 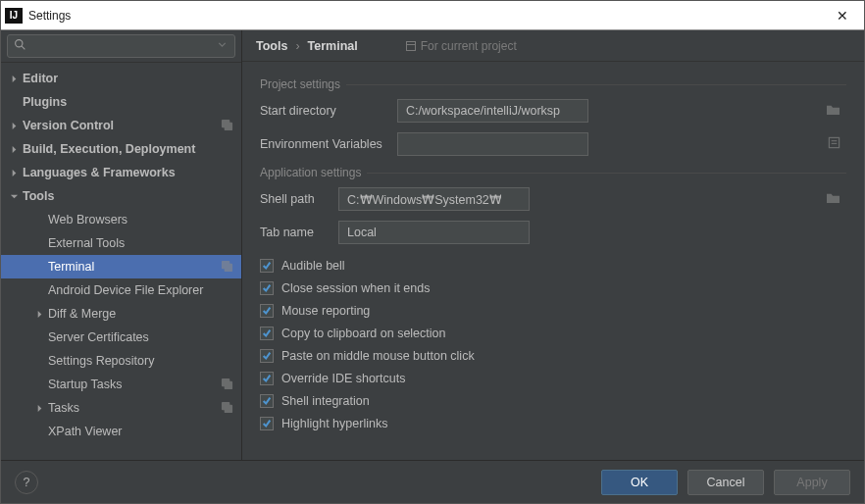 I want to click on tree-item-label: Diff & Merge, so click(x=82, y=314).